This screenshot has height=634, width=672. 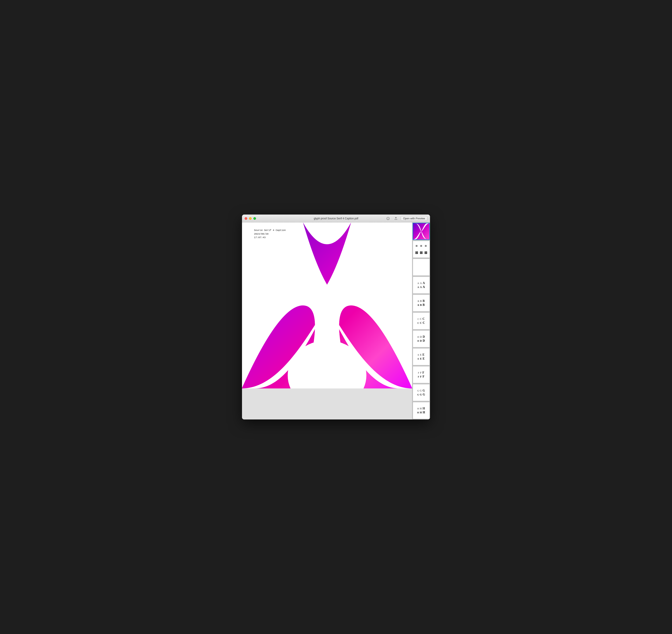 What do you see at coordinates (421, 373) in the screenshot?
I see `lt-F-md: F` at bounding box center [421, 373].